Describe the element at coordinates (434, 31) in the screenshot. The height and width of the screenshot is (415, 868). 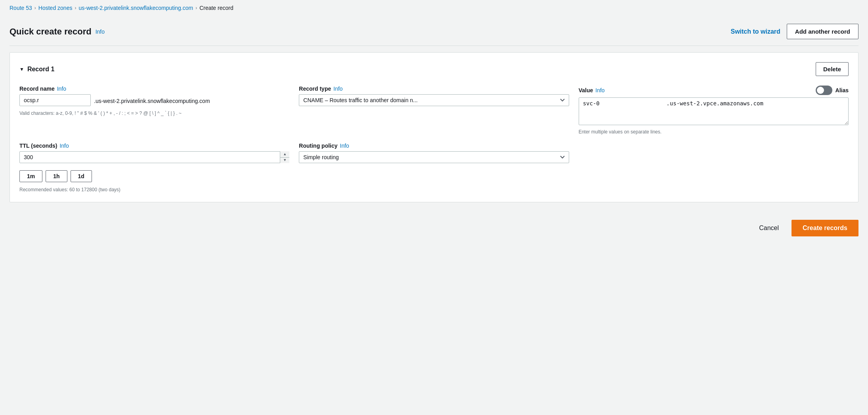
I see `page-header: Quick create record Info Switch to wizar…` at that location.